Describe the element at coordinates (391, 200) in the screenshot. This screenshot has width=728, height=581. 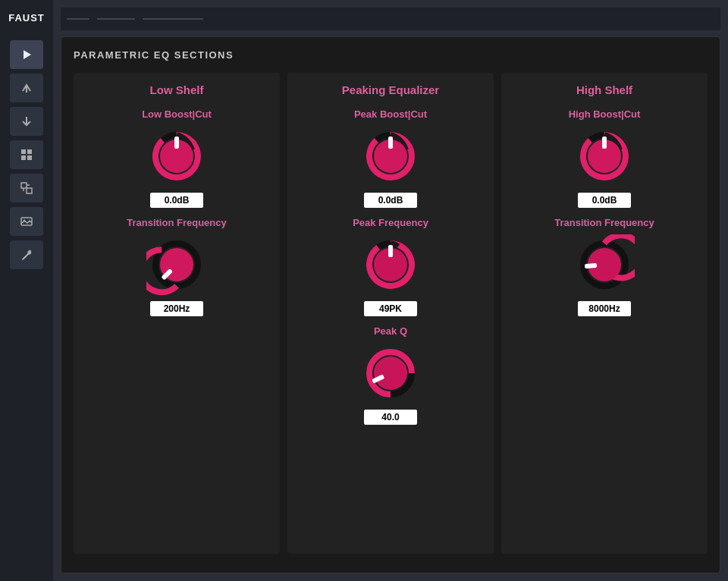
I see `peak-boost-cut-value: 0.0dB` at that location.